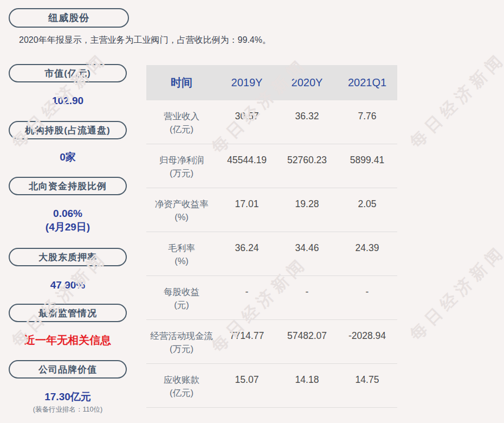 The width and height of the screenshot is (504, 423). Describe the element at coordinates (272, 254) in the screenshot. I see `table-row-gross-margin: 毛利率 (%) 36.24 34.46 24.39` at that location.